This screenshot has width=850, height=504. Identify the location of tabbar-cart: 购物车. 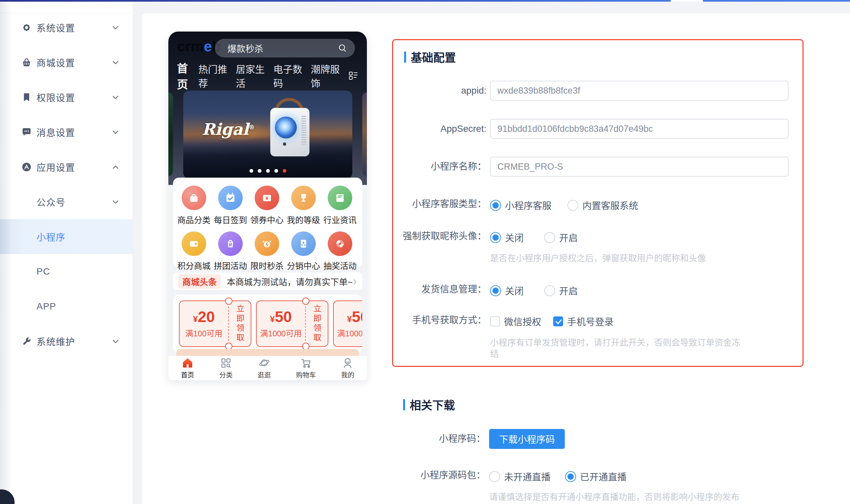
(306, 368).